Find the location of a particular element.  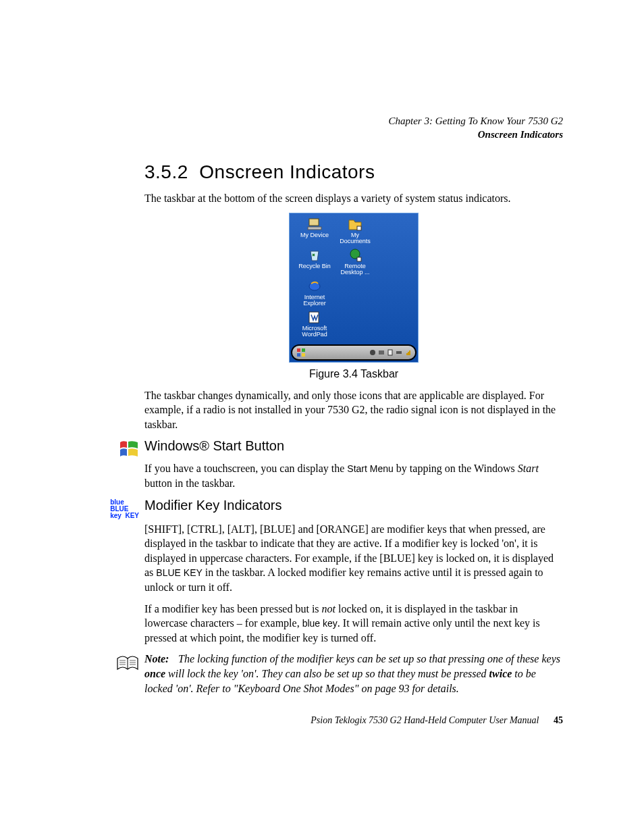

desktop-icon-my-documents: My Documents is located at coordinates (355, 231).